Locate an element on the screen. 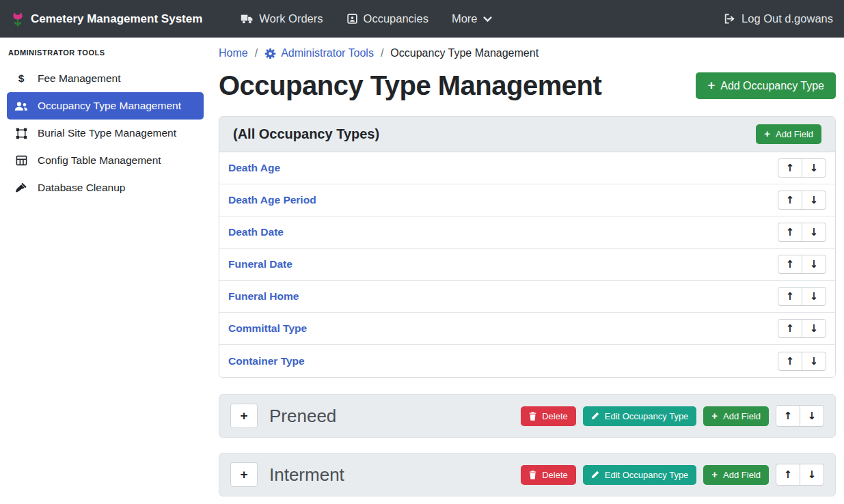 The height and width of the screenshot is (504, 844). section-title: Interment is located at coordinates (307, 475).